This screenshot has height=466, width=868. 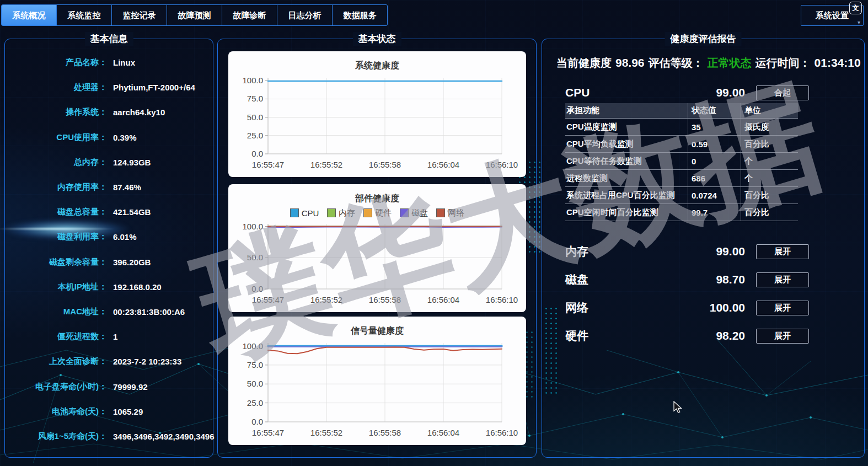 I want to click on info-row: 磁盘剩余容量：396.20GB, so click(x=109, y=263).